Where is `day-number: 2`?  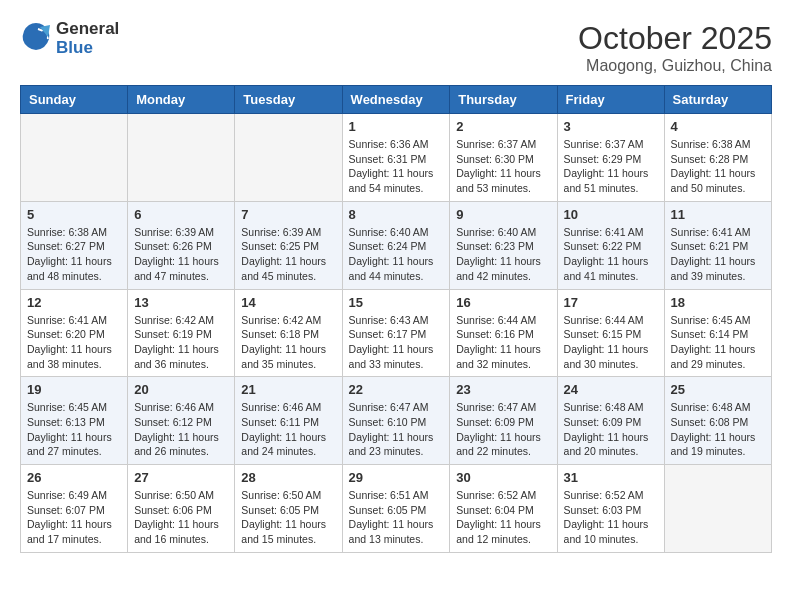
day-number: 2 is located at coordinates (503, 126).